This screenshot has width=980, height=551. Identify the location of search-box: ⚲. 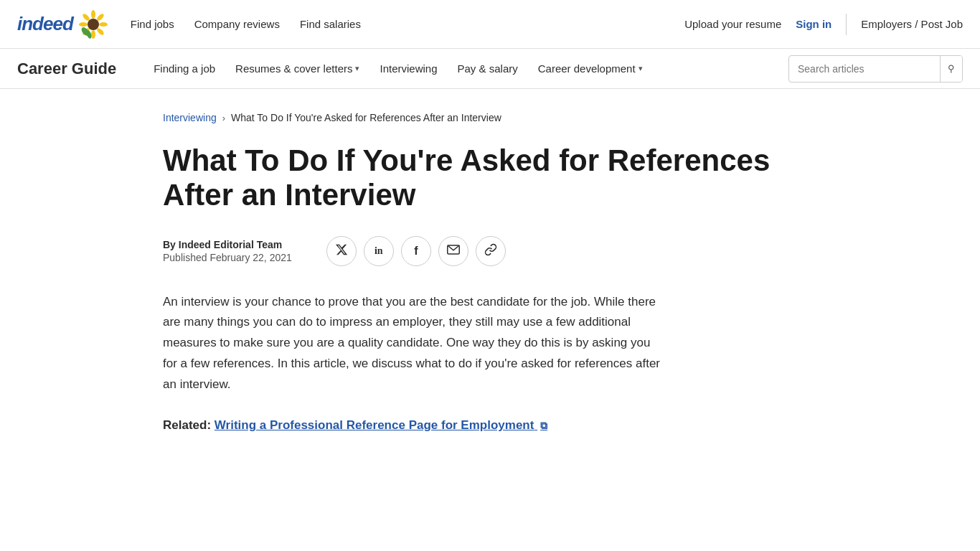
(875, 69).